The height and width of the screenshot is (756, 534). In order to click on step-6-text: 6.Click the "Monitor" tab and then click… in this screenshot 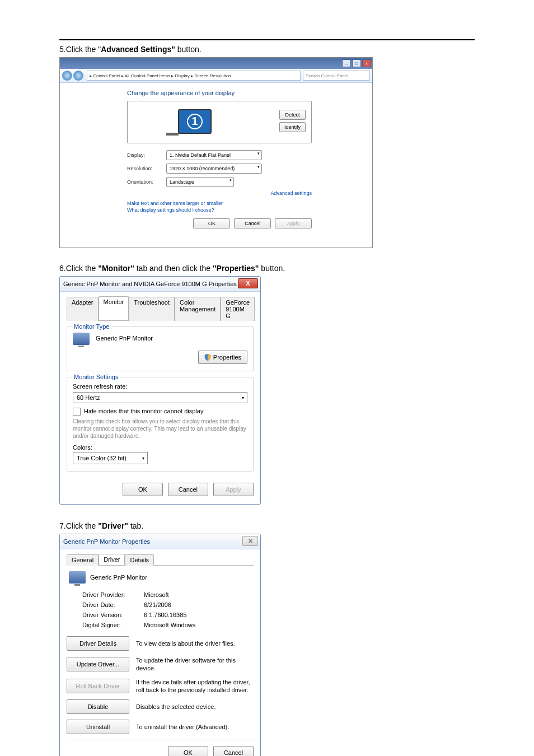, I will do `click(267, 268)`.